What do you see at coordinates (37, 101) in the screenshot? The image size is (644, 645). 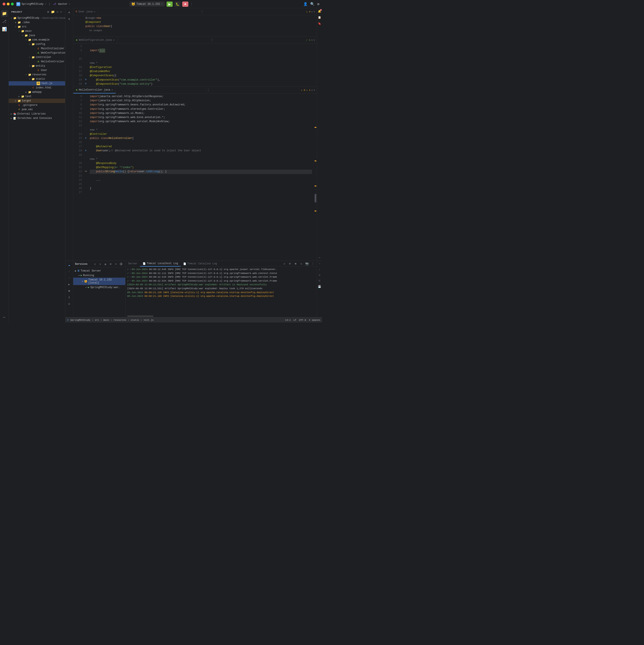 I see `tree-item-target: ▶ 📁 target` at bounding box center [37, 101].